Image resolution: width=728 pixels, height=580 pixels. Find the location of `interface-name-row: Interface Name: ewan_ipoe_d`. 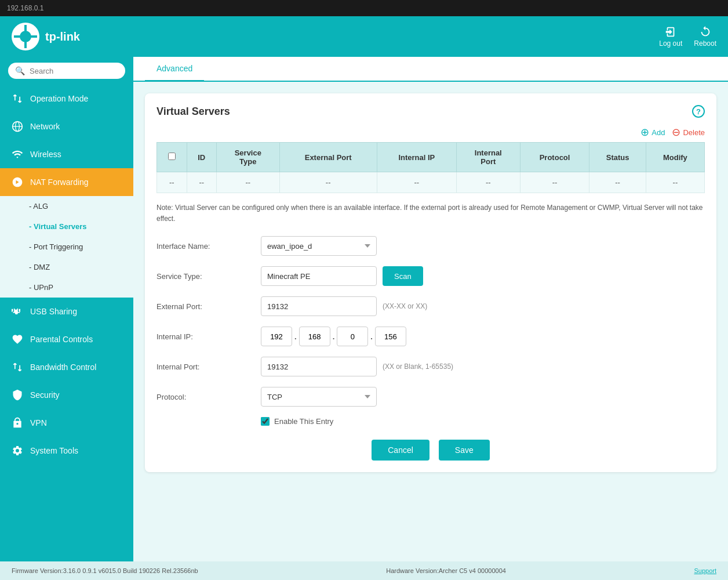

interface-name-row: Interface Name: ewan_ipoe_d is located at coordinates (431, 246).